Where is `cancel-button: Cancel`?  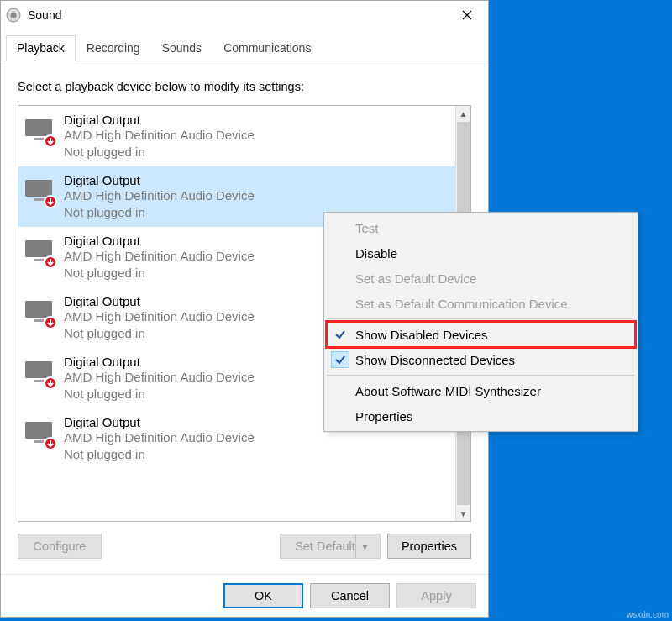
cancel-button: Cancel is located at coordinates (349, 596).